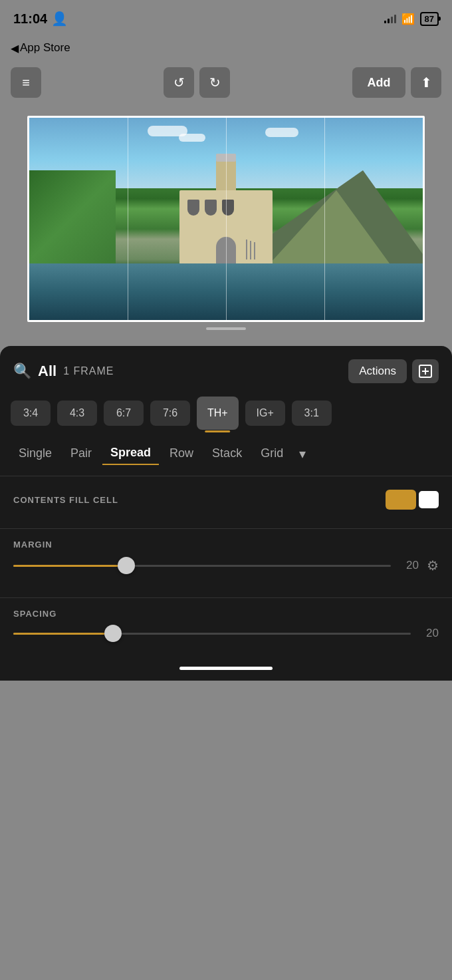 The image size is (452, 980). Describe the element at coordinates (212, 633) in the screenshot. I see `spacing-slider-track` at that location.